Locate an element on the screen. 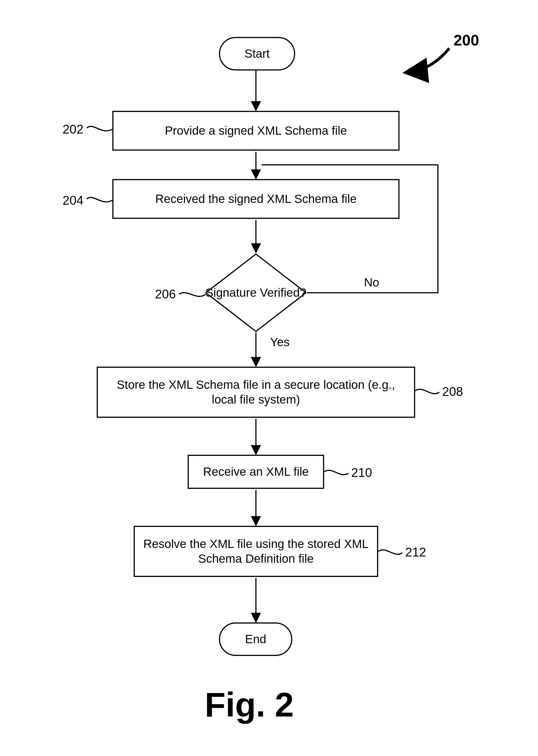 This screenshot has height=756, width=538. step-202-text: Provide a signed XML Schema file is located at coordinates (256, 131).